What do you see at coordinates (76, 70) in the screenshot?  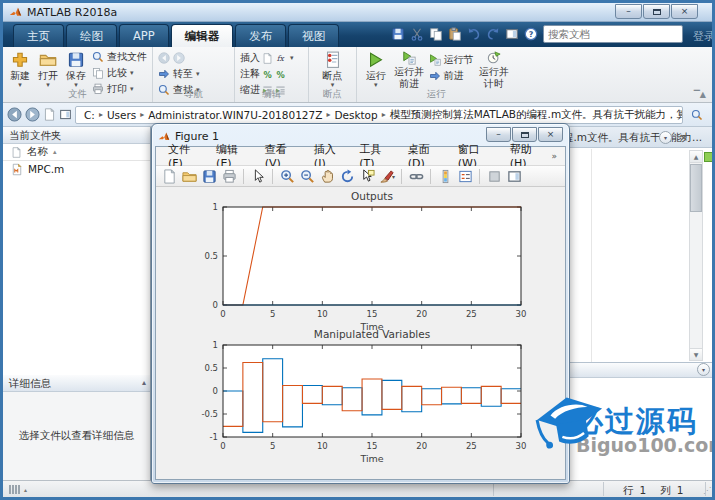 I see `save-button: 保存▾` at bounding box center [76, 70].